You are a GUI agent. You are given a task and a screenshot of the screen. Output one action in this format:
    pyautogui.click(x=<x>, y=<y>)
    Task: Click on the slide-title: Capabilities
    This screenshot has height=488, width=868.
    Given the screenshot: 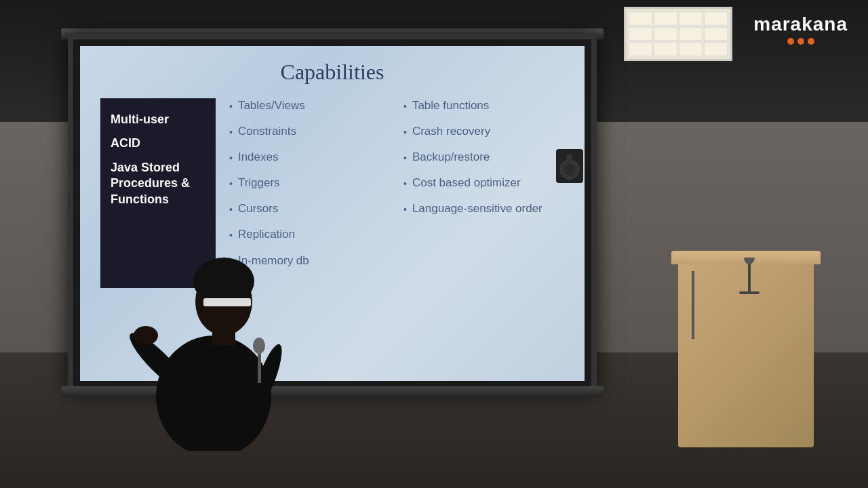 What is the action you would take?
    pyautogui.click(x=332, y=72)
    